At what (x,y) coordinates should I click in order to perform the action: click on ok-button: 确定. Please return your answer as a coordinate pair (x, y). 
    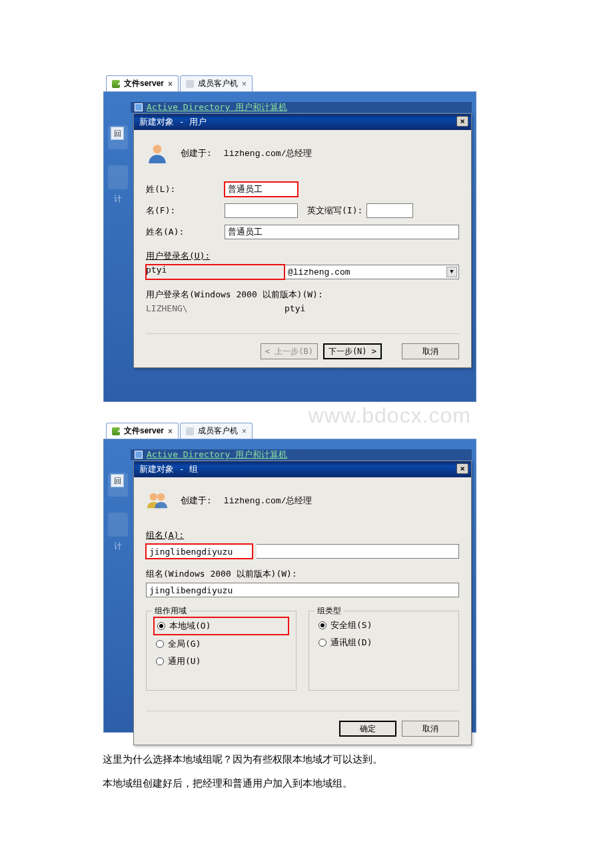
    Looking at the image, I should click on (368, 729).